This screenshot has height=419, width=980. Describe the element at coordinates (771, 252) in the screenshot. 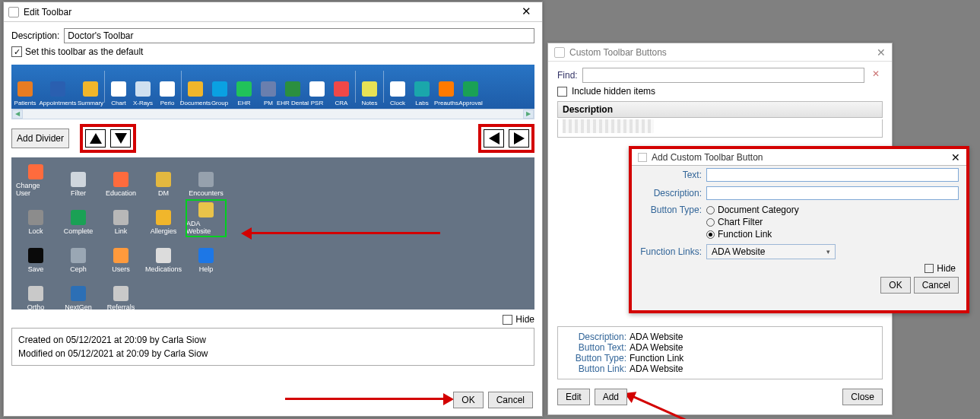

I see `functionlinks-dropdown: ADA Website ▾` at that location.